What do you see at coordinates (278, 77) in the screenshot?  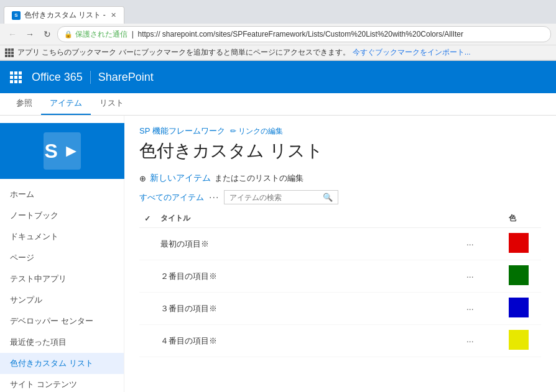 I see `app-header: Office 365 SharePoint` at bounding box center [278, 77].